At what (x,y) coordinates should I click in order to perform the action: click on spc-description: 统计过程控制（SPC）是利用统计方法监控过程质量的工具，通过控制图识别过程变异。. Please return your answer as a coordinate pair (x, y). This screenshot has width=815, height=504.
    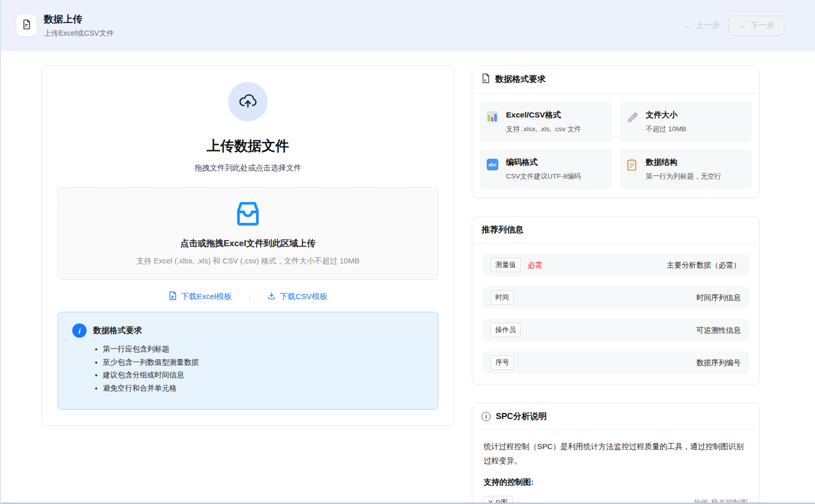
    Looking at the image, I should click on (616, 453).